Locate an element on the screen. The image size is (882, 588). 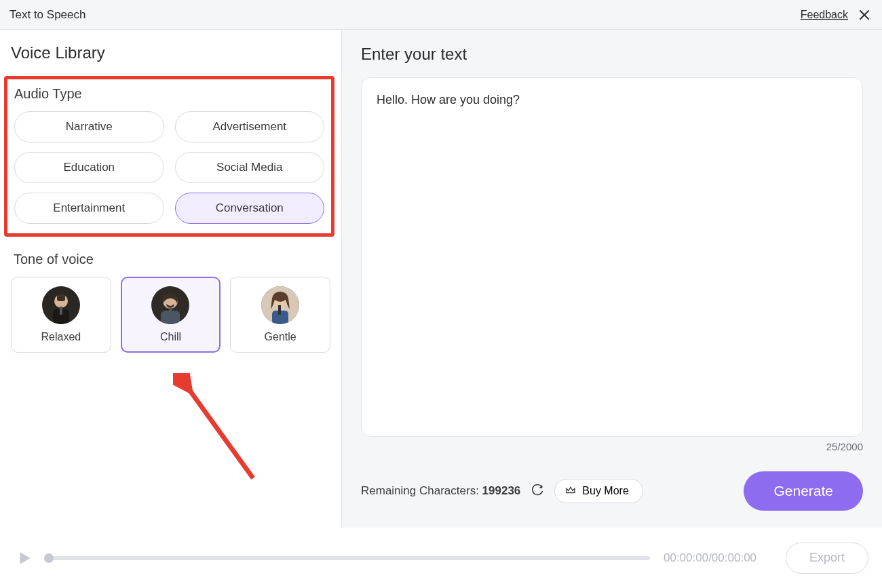
avatar-gentle is located at coordinates (280, 305).